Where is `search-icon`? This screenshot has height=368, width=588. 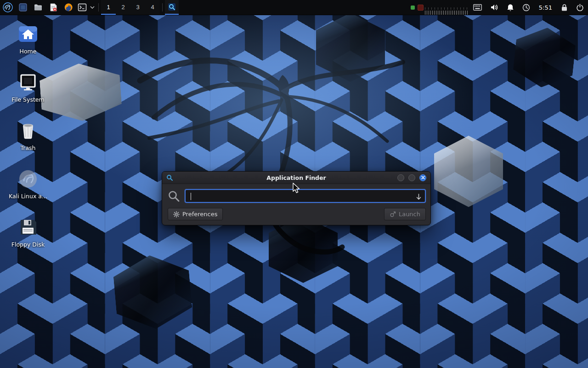 search-icon is located at coordinates (174, 196).